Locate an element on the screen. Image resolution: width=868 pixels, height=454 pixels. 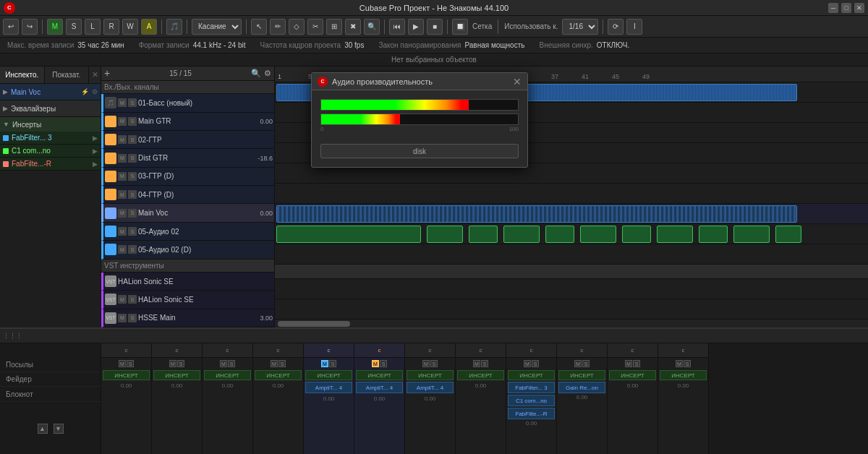
ch9-insert-bar: ИНСЕРТ is located at coordinates (531, 375).